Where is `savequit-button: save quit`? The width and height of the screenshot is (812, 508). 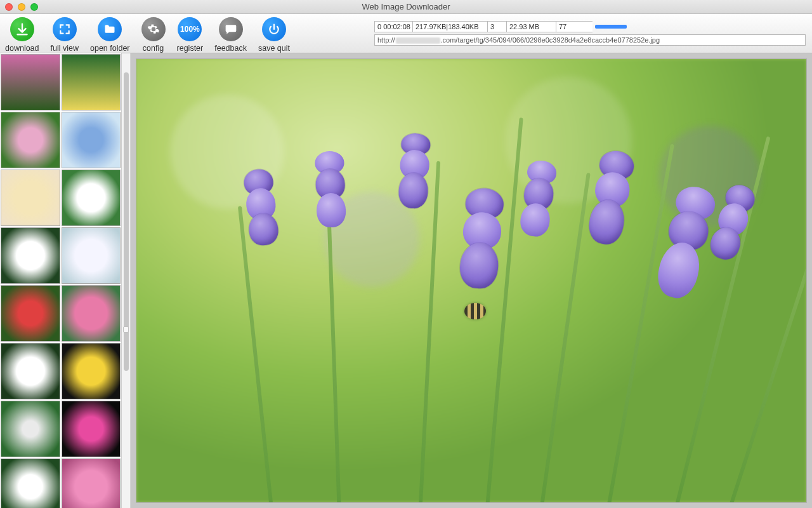
savequit-button: save quit is located at coordinates (274, 34).